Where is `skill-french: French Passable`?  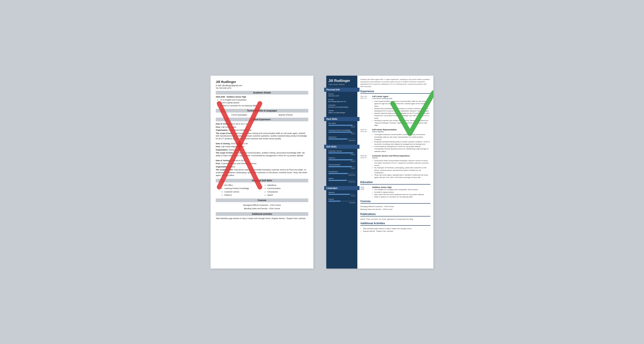
skill-french: French Passable is located at coordinates (342, 201).